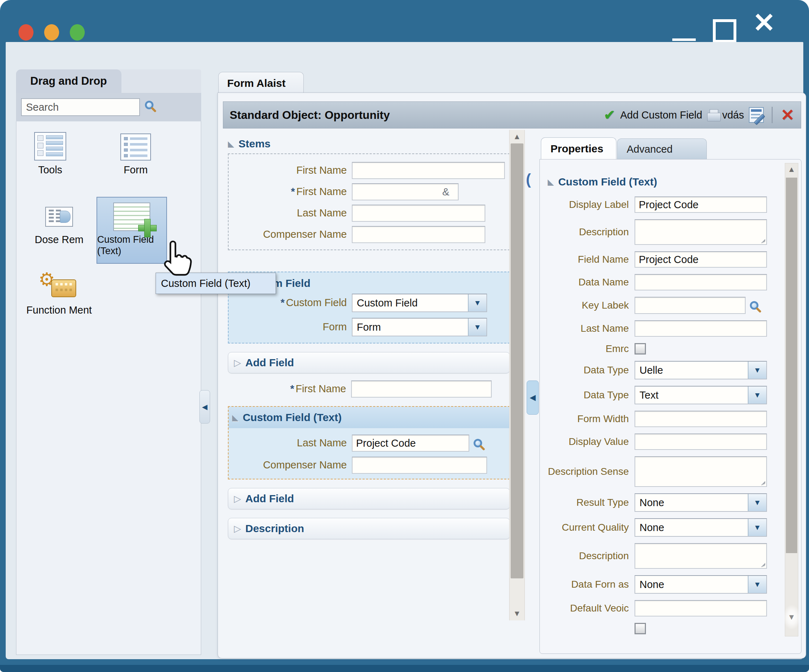 The image size is (809, 672). What do you see at coordinates (419, 327) in the screenshot?
I see `form-select: Form ▼` at bounding box center [419, 327].